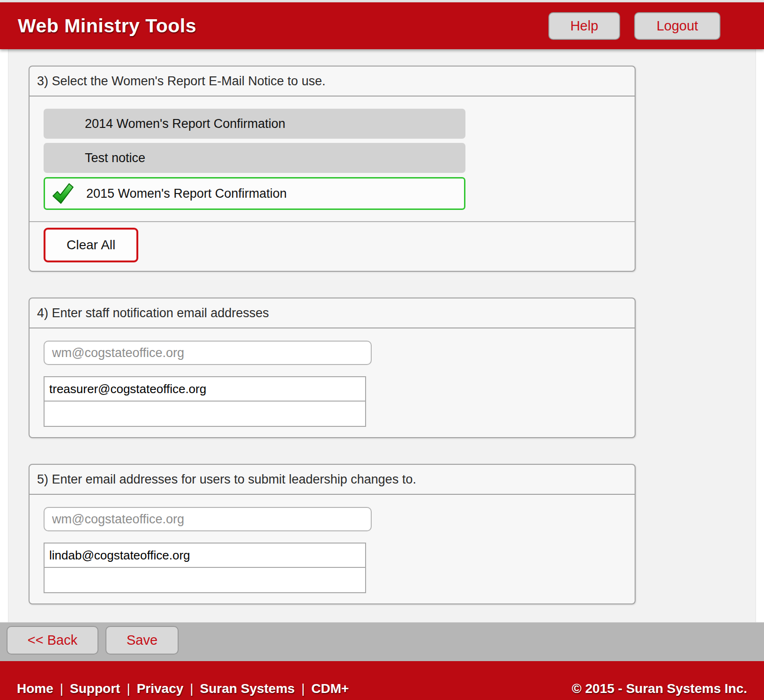 The image size is (764, 700). What do you see at coordinates (52, 640) in the screenshot?
I see `back-button: << Back` at bounding box center [52, 640].